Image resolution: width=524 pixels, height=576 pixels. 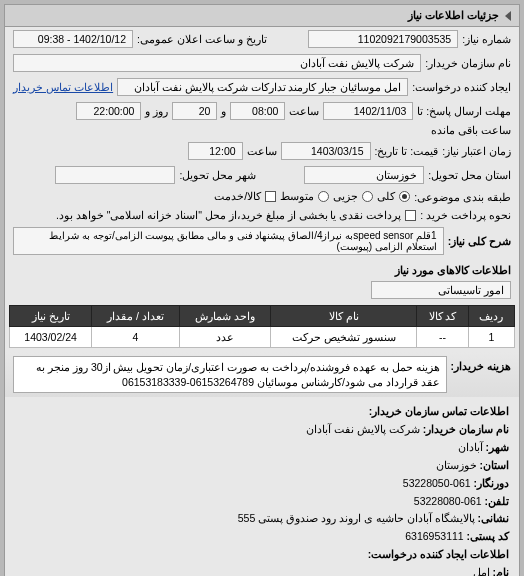 What do you see at coordinates (326, 151) in the screenshot?
I see `quote-date-value: 1403/03/15` at bounding box center [326, 151].